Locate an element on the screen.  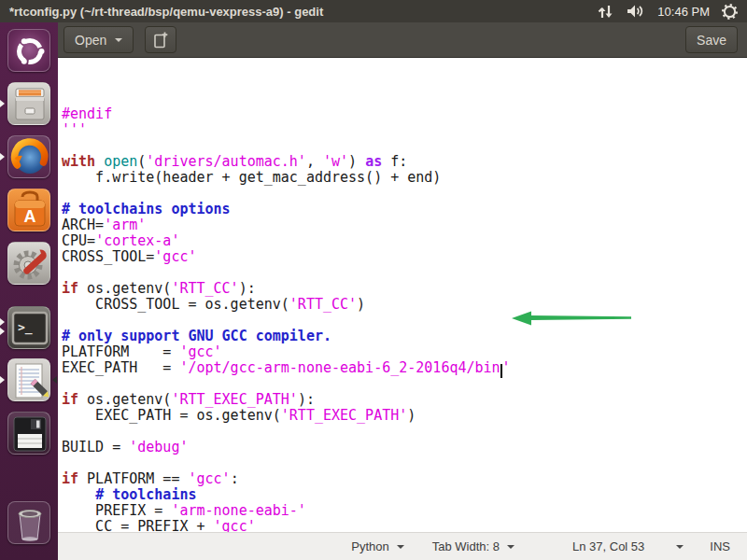
code-line: EXEC_PATH = os.getenv('RTT_EXEC_PATH') is located at coordinates (404, 416).